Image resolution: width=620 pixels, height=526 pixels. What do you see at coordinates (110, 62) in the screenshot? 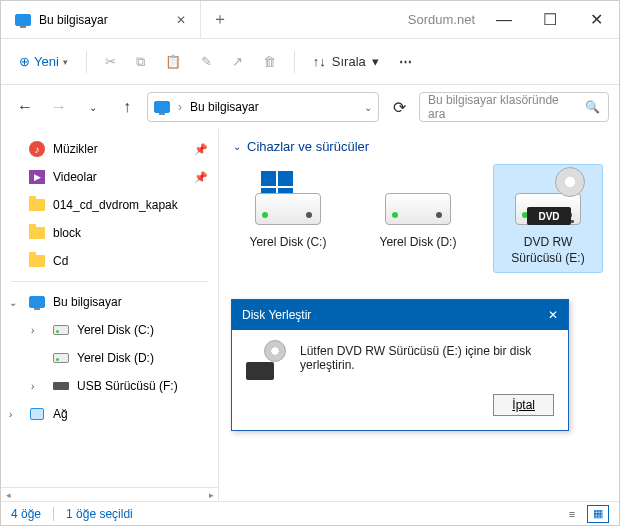
I see `cut-icon: ✂` at bounding box center [110, 62].